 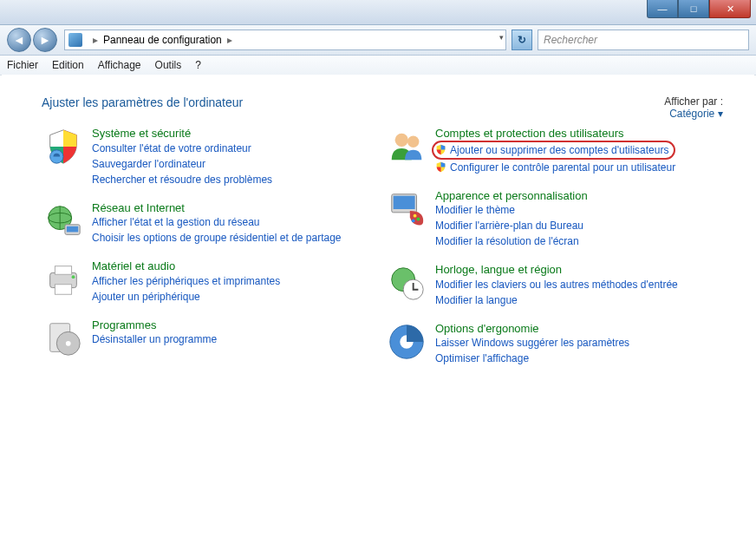 What do you see at coordinates (532, 358) in the screenshot?
I see `link: Optimiser l'affichage` at bounding box center [532, 358].